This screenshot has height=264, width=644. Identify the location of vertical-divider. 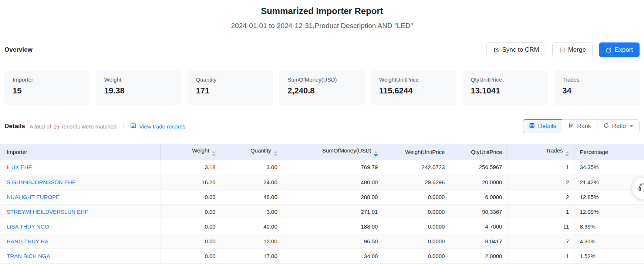
(124, 126).